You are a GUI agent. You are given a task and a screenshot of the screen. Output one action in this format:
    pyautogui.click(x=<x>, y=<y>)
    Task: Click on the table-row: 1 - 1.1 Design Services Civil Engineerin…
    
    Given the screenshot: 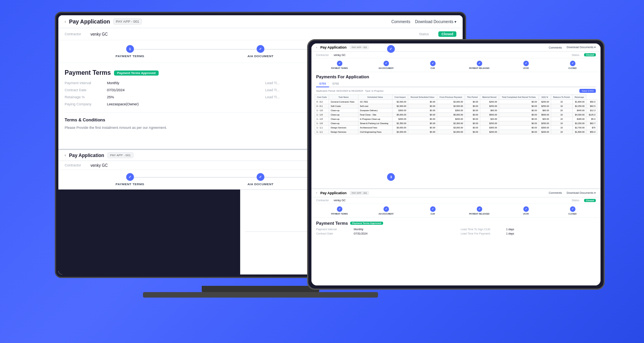 What is the action you would take?
    pyautogui.click(x=456, y=132)
    